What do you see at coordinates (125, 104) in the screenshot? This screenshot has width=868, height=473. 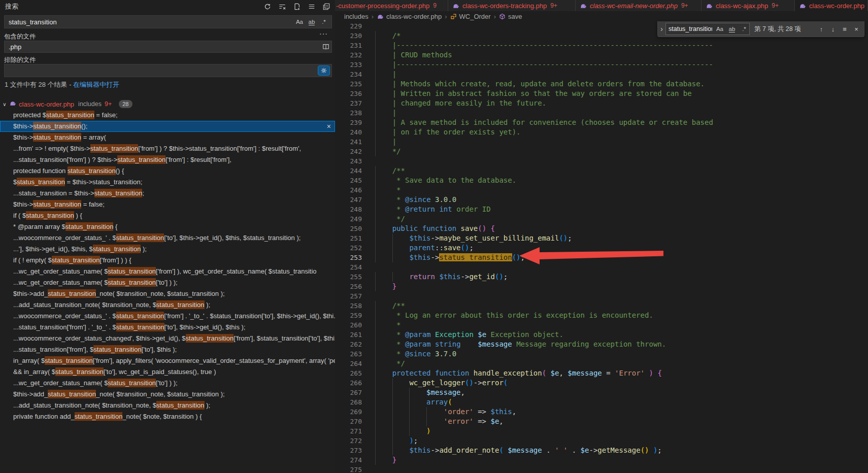 I see `match-count-badge: 28` at bounding box center [125, 104].